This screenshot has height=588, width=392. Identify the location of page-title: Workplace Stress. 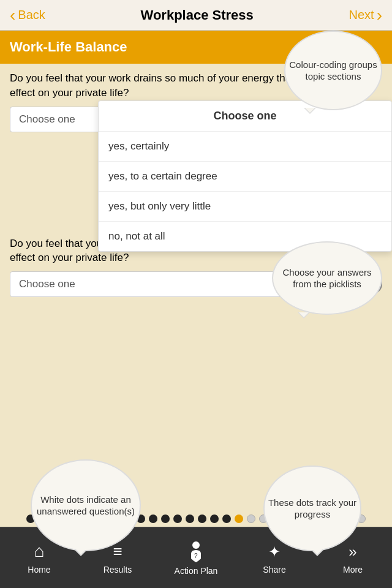
(197, 15).